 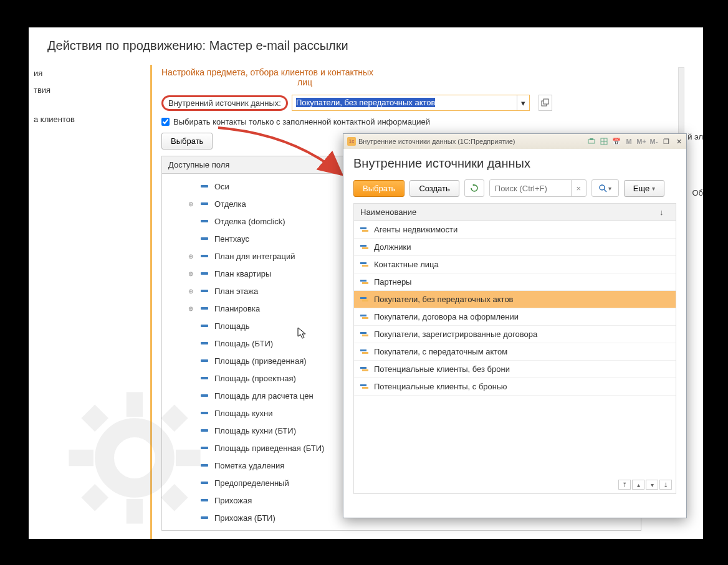 What do you see at coordinates (515, 387) in the screenshot?
I see `list-row: Потенциальные клиенты, с бронью` at bounding box center [515, 387].